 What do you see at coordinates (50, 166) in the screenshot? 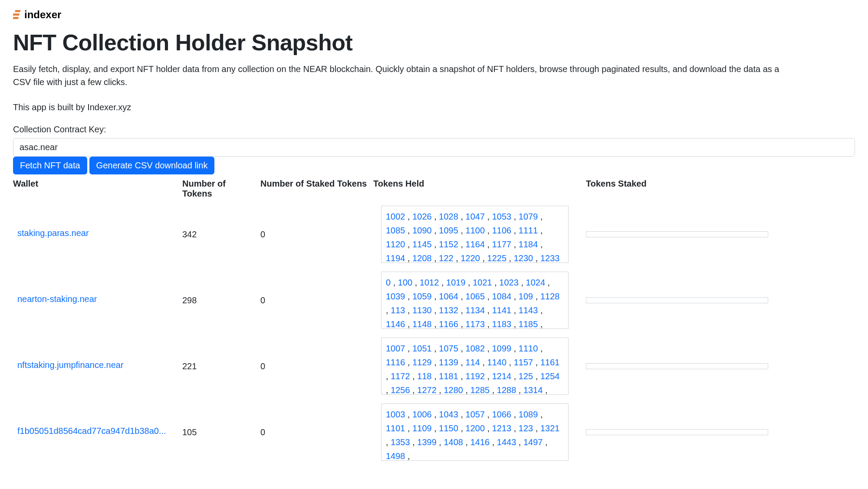
I see `fetch-nft-button: Fetch NFT data` at bounding box center [50, 166].